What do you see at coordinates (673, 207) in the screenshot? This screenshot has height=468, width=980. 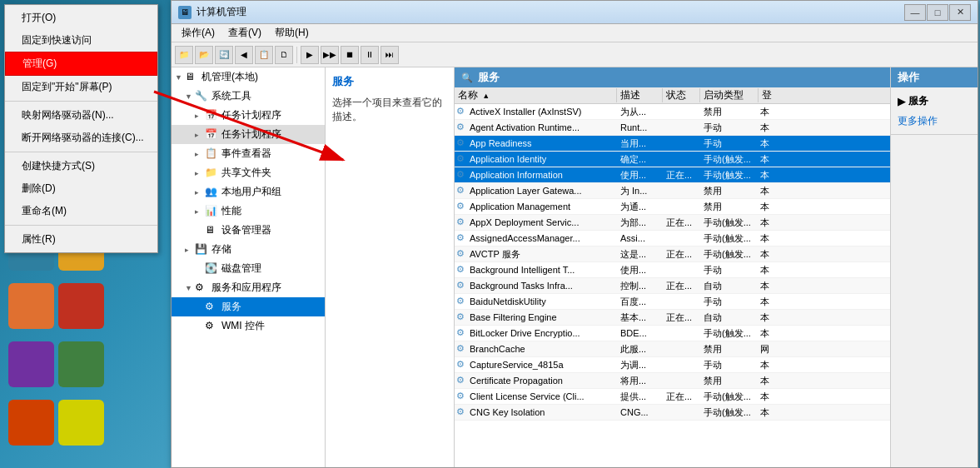 I see `service-row: ⚙ Application Management 为通... 禁用 本` at bounding box center [673, 207].